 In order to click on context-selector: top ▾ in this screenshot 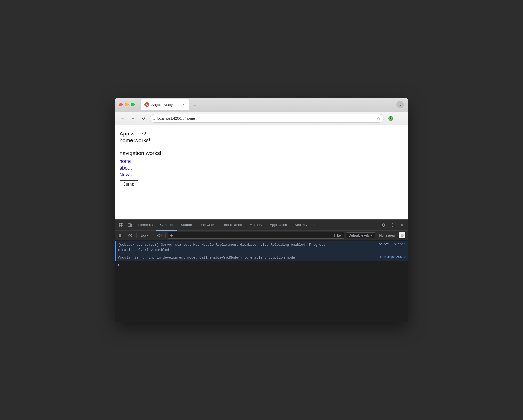, I will do `click(145, 235)`.